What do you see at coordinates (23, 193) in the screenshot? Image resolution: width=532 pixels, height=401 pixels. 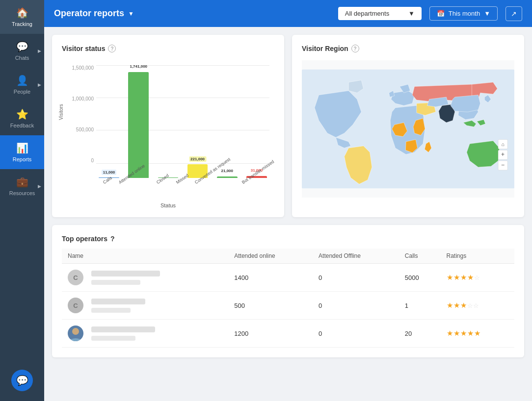 I see `sidebar-item-label: Resources` at bounding box center [23, 193].